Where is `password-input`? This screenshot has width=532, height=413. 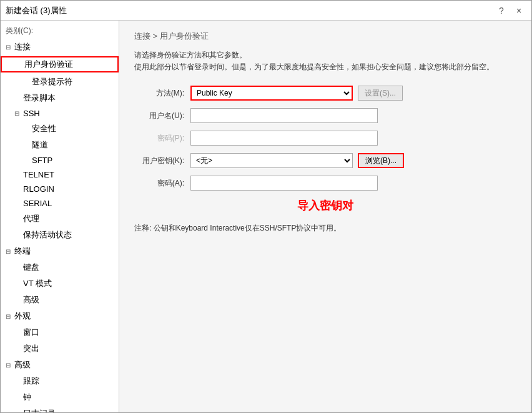 password-input is located at coordinates (284, 138).